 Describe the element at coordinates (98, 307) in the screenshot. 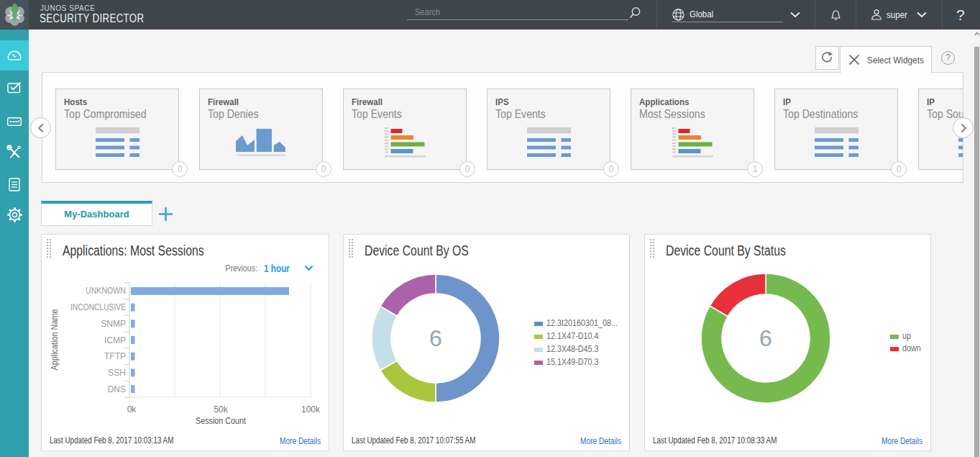

I see `svg-text: INCONCLUSIVE` at that location.